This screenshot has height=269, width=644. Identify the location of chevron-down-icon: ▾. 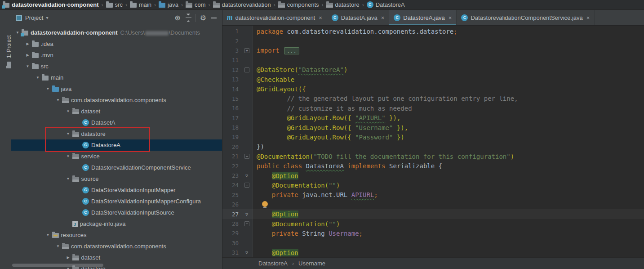
(47, 18).